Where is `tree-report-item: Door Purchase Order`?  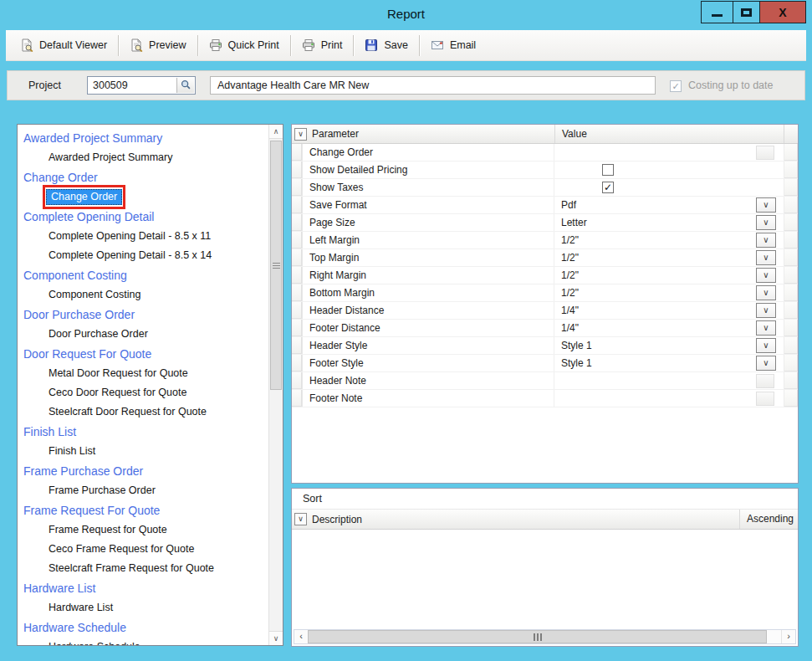 tree-report-item: Door Purchase Order is located at coordinates (146, 335).